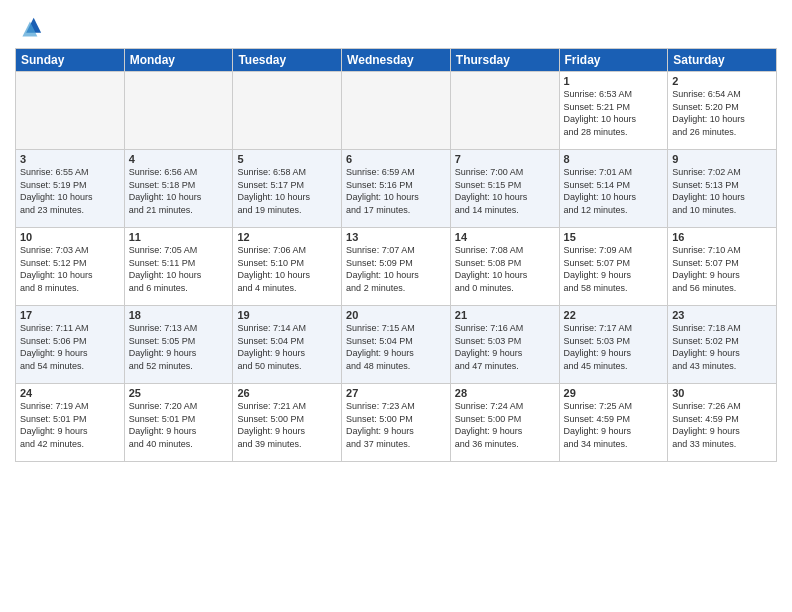 The width and height of the screenshot is (792, 612). Describe the element at coordinates (287, 191) in the screenshot. I see `day-info: Sunrise: 6:58 AM Sunset: 5:17 PM Dayligh…` at that location.